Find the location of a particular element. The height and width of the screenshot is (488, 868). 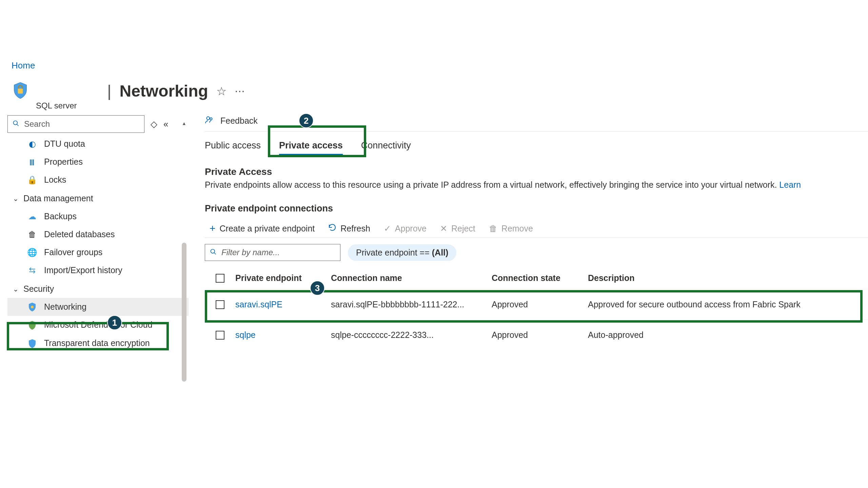

shield-icon is located at coordinates (32, 307).